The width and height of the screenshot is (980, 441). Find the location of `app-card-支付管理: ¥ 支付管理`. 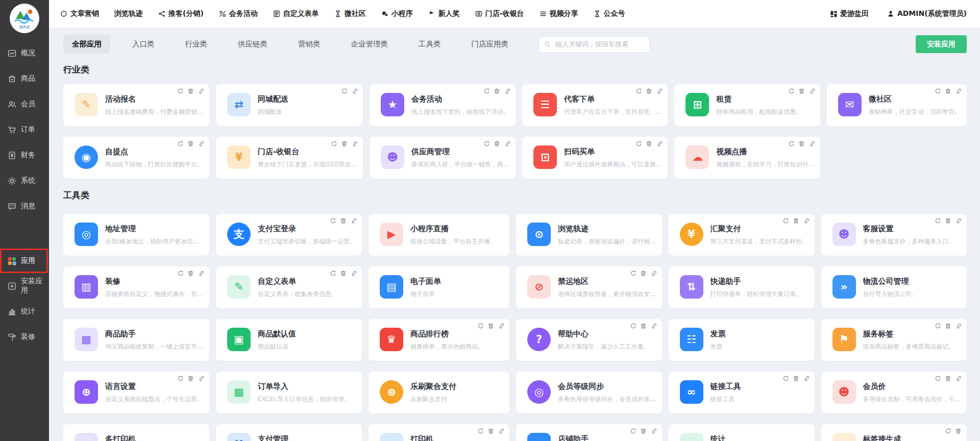

app-card-支付管理: ¥ 支付管理 is located at coordinates (289, 433).